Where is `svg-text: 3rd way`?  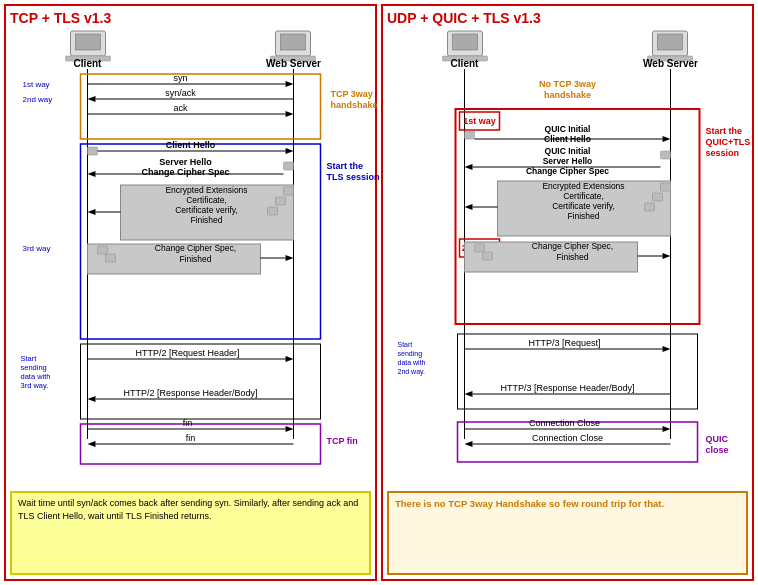 svg-text: 3rd way is located at coordinates (37, 248).